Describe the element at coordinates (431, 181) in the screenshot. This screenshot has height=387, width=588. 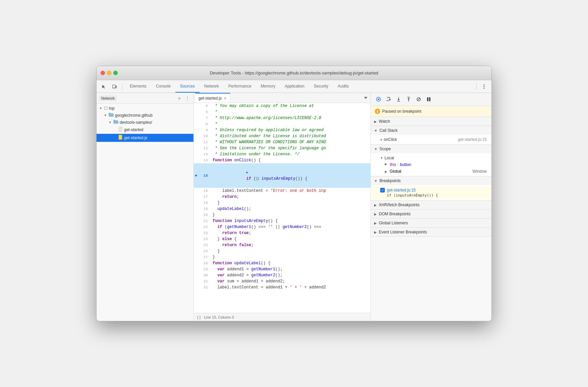
I see `breakpoints-header: Breakpoints` at that location.